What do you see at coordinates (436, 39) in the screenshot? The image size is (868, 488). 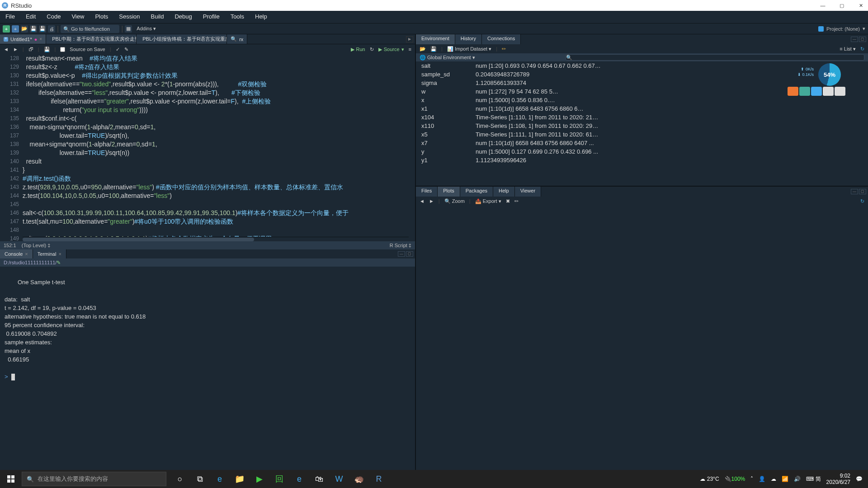 I see `env-tab-environment: Environment` at bounding box center [436, 39].